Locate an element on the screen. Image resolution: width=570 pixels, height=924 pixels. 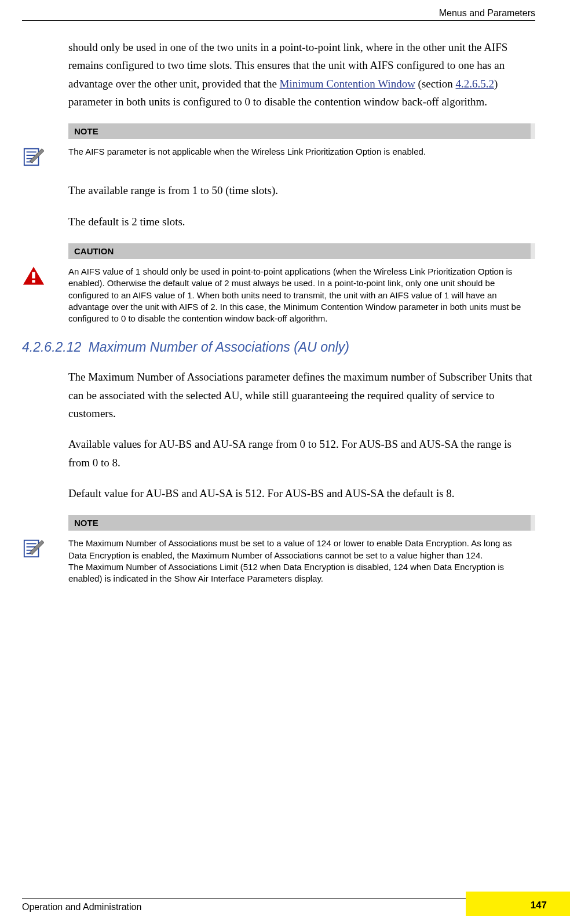
note-callout-1: NOTE The AIFS parameter is not applicabl… is located at coordinates (279, 145).